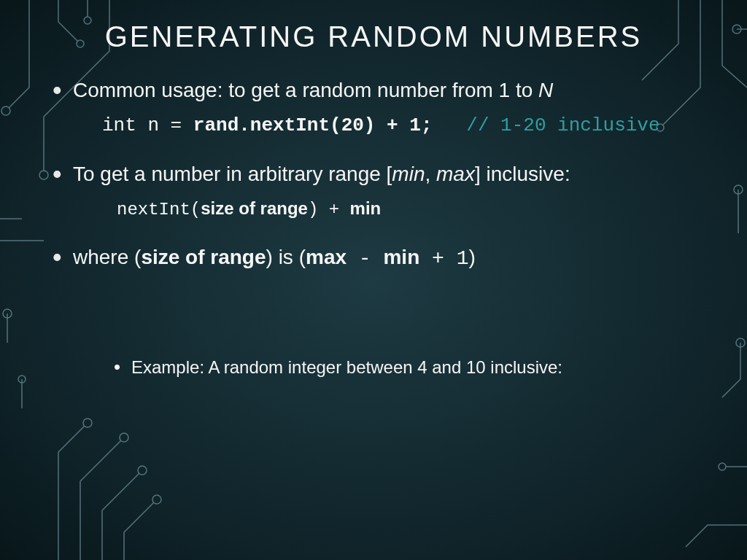 This screenshot has height=560, width=747. I want to click on code-plain: int n =, so click(147, 125).